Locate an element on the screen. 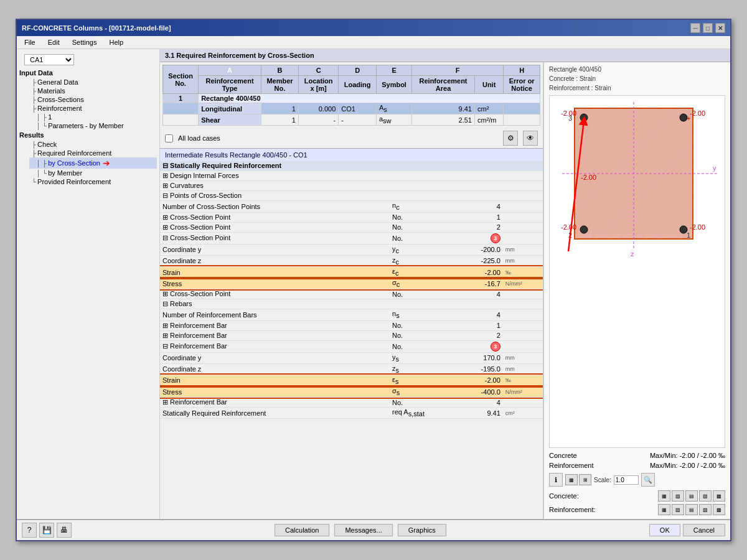  all-load-cases-checkbox is located at coordinates (169, 138).